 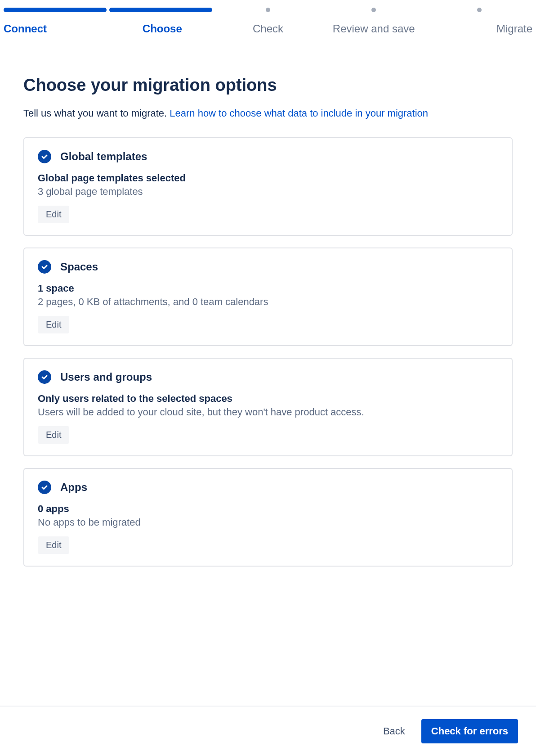 I want to click on card-summary-sub: Users will be added to your cloud site, …, so click(x=268, y=412).